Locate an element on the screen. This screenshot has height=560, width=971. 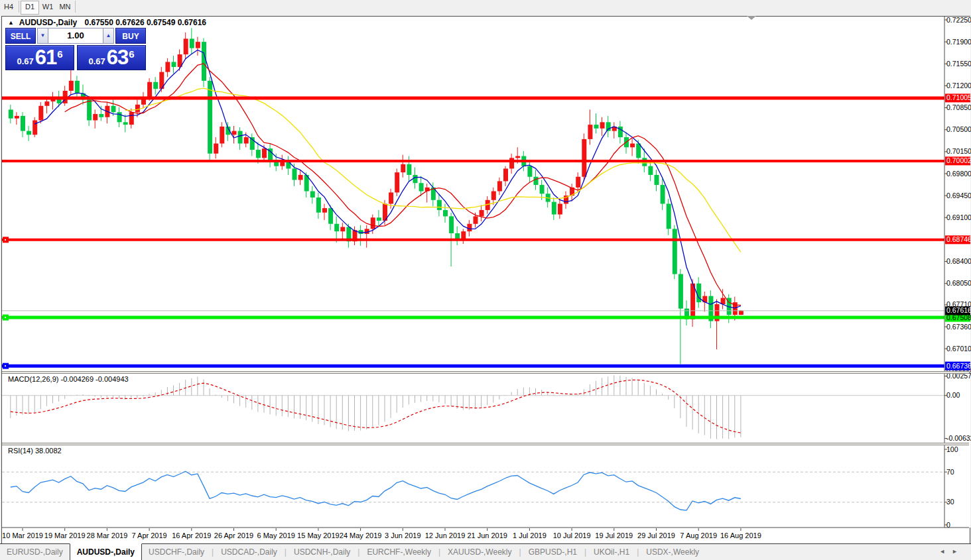
timeframe-button-d1: D1 is located at coordinates (30, 8).